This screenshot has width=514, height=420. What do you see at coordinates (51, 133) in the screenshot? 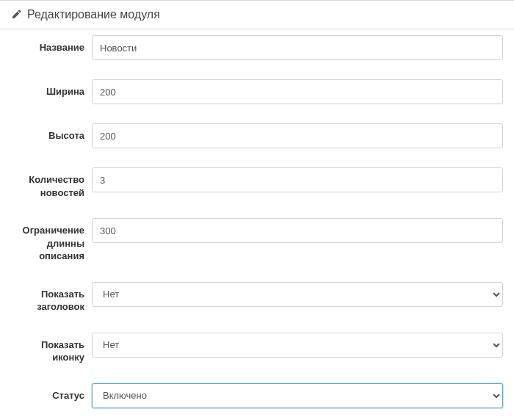
I see `label-height: Высота` at bounding box center [51, 133].